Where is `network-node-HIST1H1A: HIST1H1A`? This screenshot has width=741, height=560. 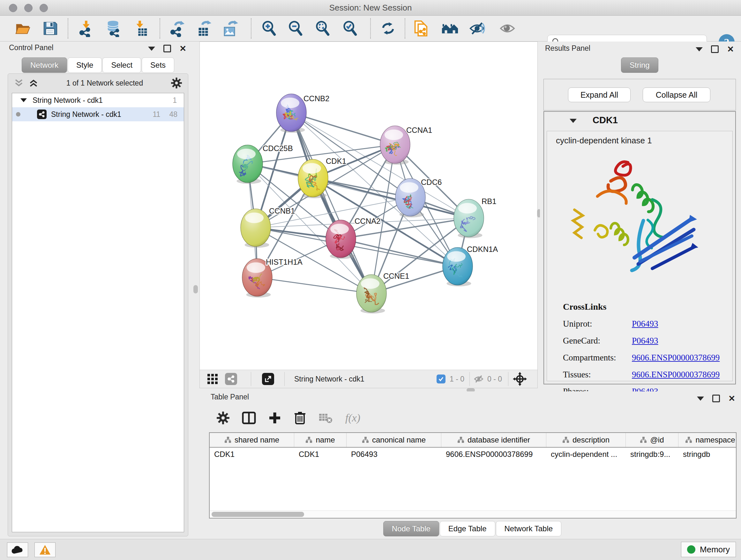 network-node-HIST1H1A: HIST1H1A is located at coordinates (272, 277).